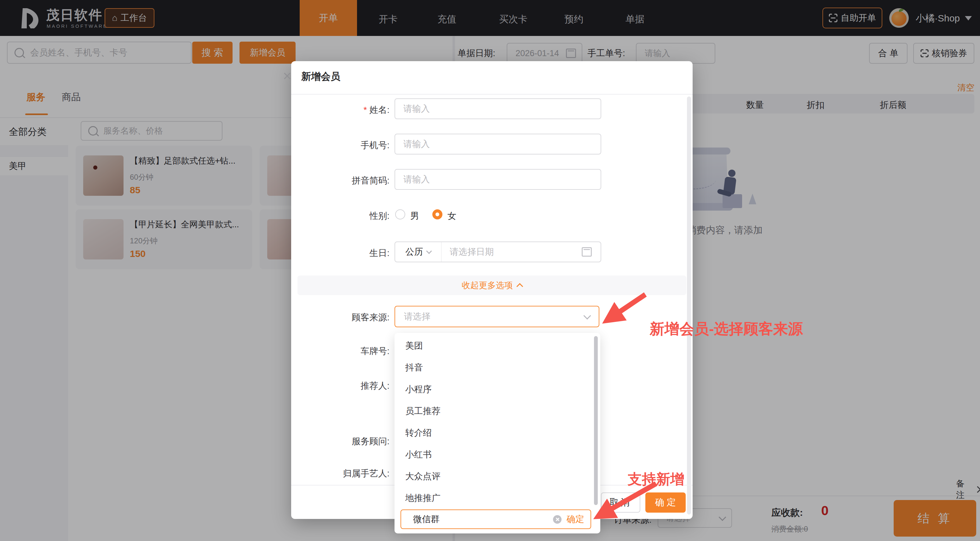 The image size is (980, 541). I want to click on modal-title: 新增会员, so click(321, 77).